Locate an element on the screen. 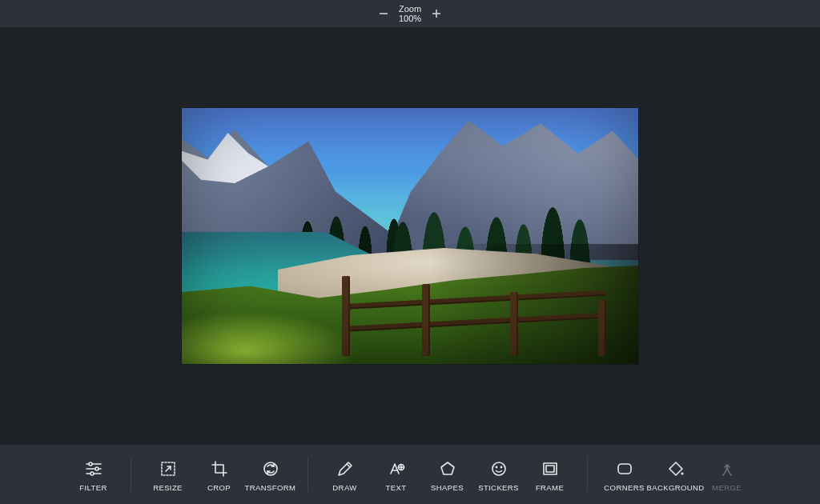 The image size is (820, 504). group-draw: DRAW TEXT SHAPES STICKERS is located at coordinates (448, 474).